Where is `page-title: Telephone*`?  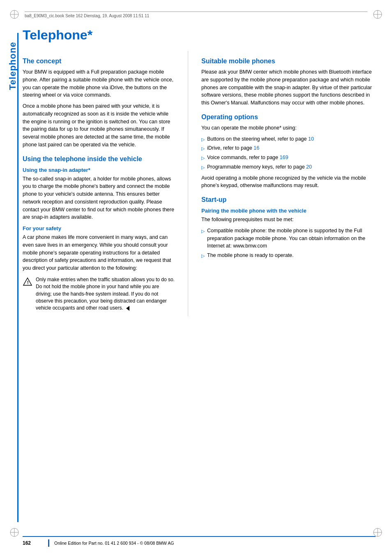
page-title: Telephone* is located at coordinates (199, 35).